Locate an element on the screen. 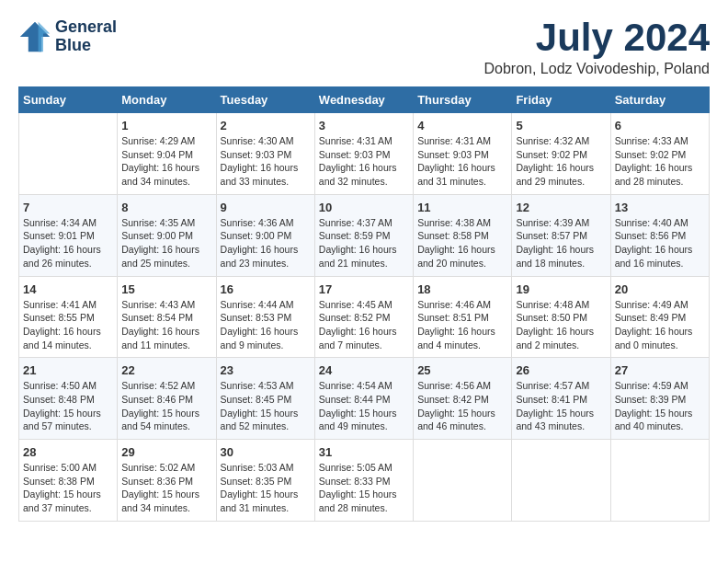 The width and height of the screenshot is (728, 563). day-number: 16 is located at coordinates (266, 289).